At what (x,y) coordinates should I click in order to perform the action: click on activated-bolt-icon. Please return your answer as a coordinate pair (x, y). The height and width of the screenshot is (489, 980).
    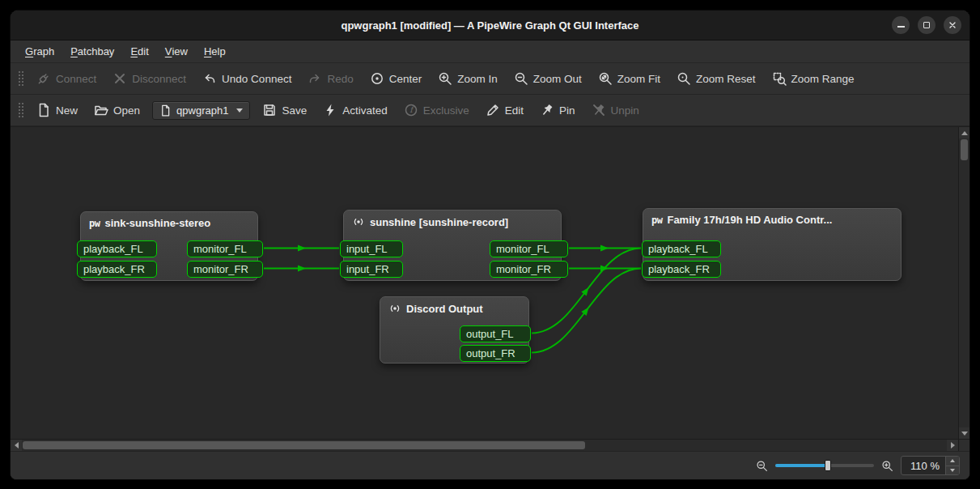
    Looking at the image, I should click on (330, 110).